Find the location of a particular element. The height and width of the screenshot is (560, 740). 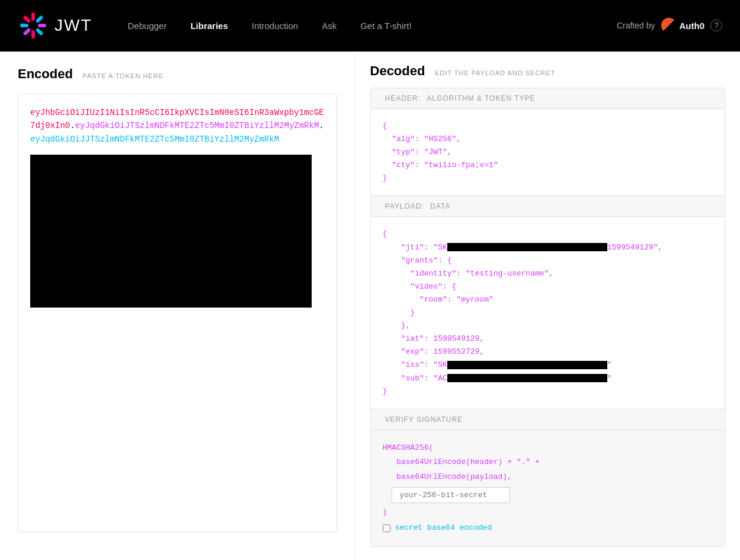

payload-close-brace: } is located at coordinates (385, 391).